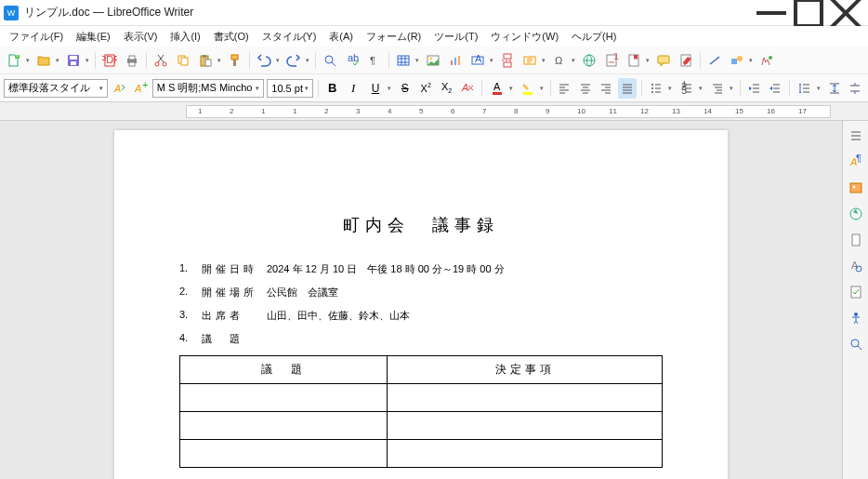 Image resolution: width=868 pixels, height=479 pixels. I want to click on textbox-dropdown: ▾, so click(492, 60).